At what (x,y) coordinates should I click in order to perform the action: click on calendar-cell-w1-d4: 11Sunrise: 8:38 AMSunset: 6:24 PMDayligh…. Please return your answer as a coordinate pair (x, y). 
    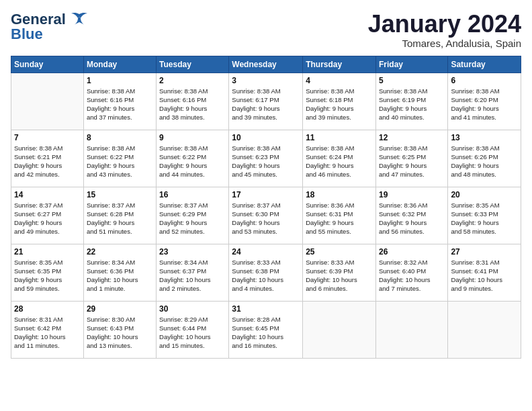
    Looking at the image, I should click on (340, 158).